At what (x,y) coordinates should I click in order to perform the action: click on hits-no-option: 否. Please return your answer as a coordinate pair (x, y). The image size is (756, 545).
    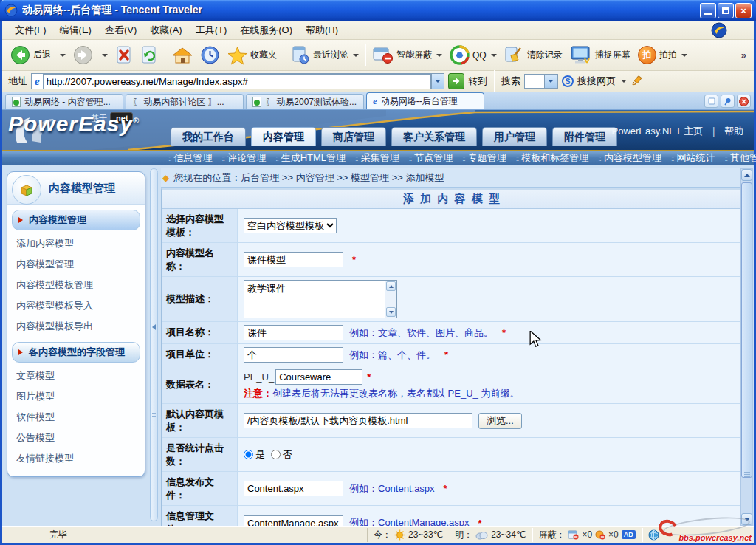
    Looking at the image, I should click on (282, 455).